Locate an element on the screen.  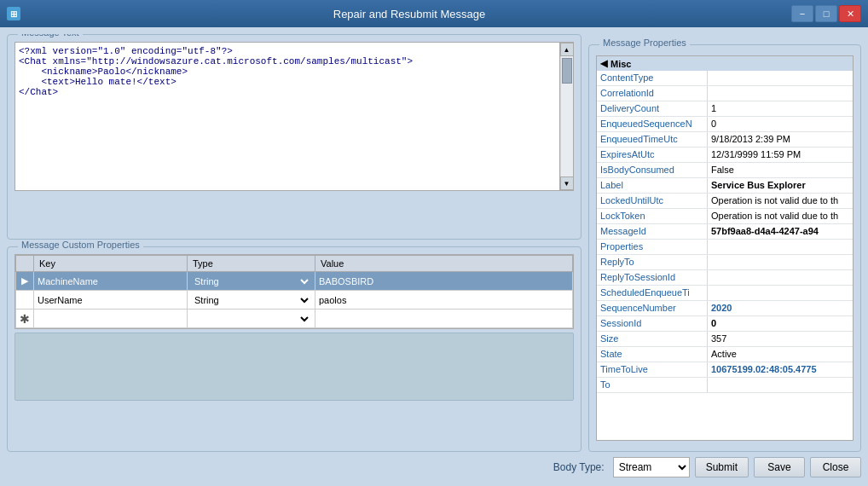
prop-value: 12/31/9999 11:59 PM is located at coordinates (780, 155).